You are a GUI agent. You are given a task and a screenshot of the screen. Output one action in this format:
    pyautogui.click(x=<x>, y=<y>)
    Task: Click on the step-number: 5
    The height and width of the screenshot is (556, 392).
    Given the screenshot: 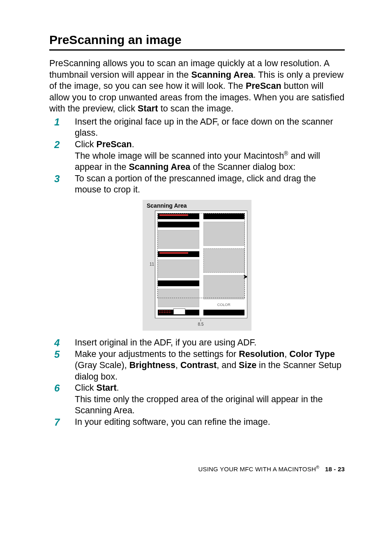 What is the action you would take?
    pyautogui.click(x=62, y=354)
    